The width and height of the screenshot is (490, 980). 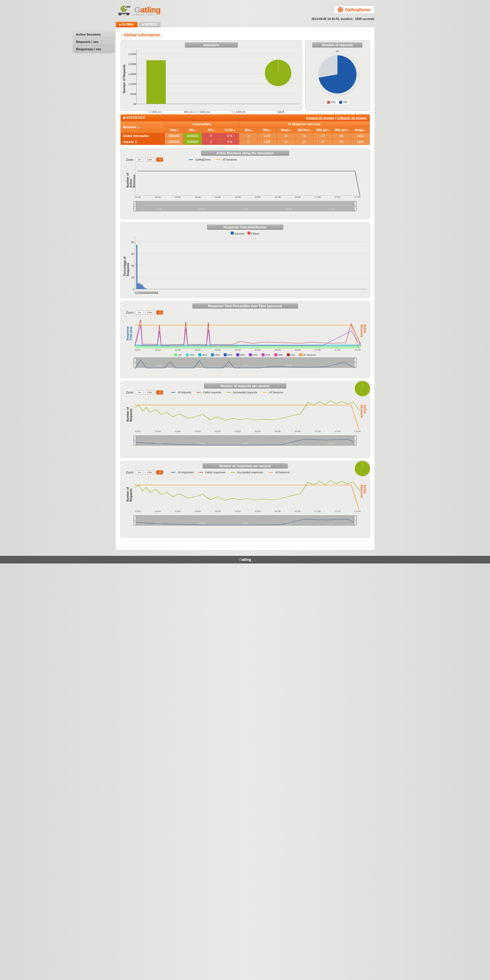 I want to click on logo: Gatling STRESS TOOL, so click(x=138, y=10).